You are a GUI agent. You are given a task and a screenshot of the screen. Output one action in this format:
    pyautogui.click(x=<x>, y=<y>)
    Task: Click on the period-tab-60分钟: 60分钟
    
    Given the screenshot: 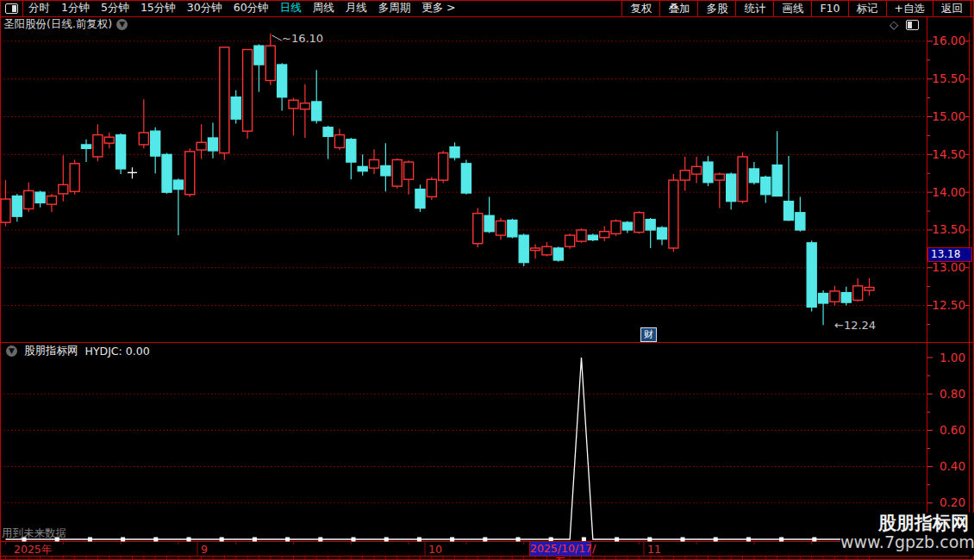 What is the action you would take?
    pyautogui.click(x=252, y=9)
    